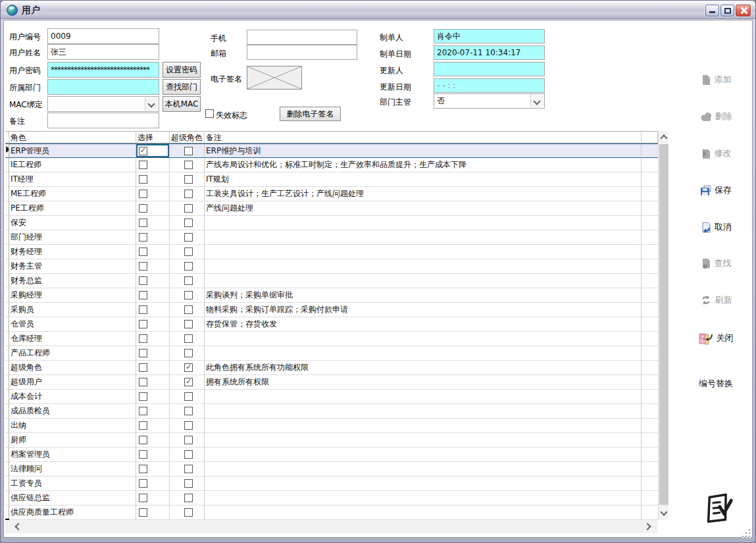 The width and height of the screenshot is (756, 543). What do you see at coordinates (332, 281) in the screenshot?
I see `table-row: 财务总监` at bounding box center [332, 281].